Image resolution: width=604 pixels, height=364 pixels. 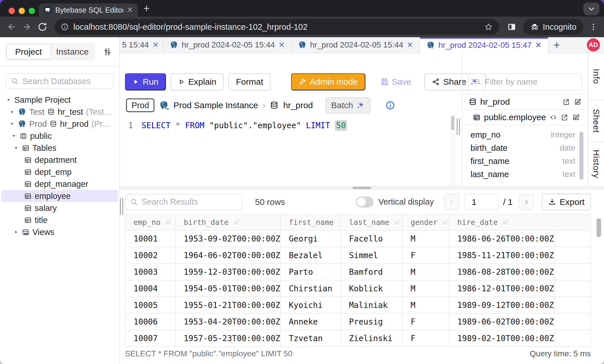 I want to click on cell-first-name: Bezalel, so click(x=311, y=256).